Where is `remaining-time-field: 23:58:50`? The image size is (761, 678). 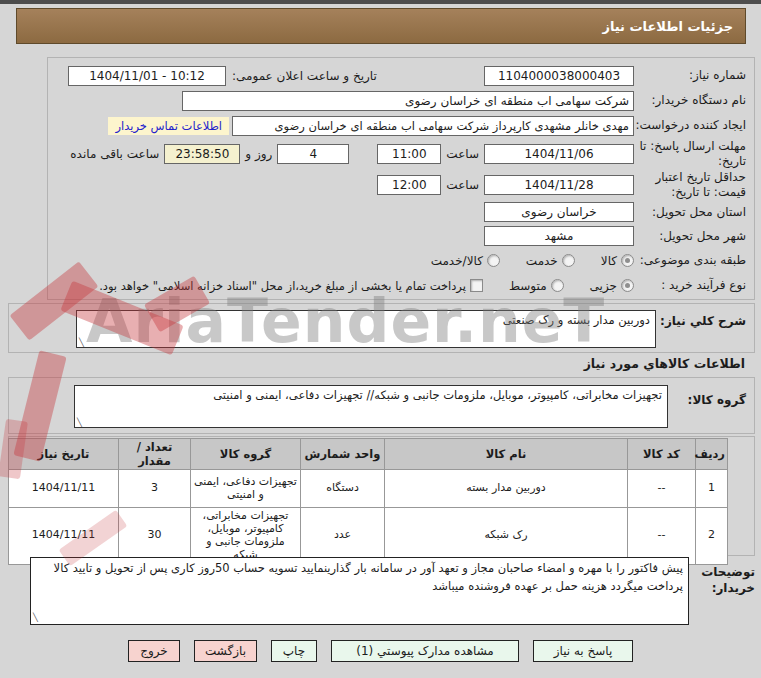 remaining-time-field: 23:58:50 is located at coordinates (202, 154).